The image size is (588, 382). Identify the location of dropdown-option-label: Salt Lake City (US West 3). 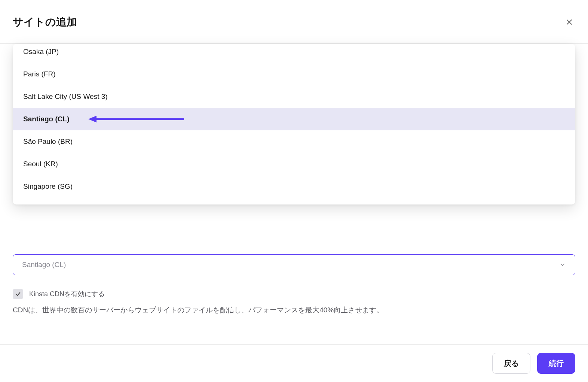
(65, 97).